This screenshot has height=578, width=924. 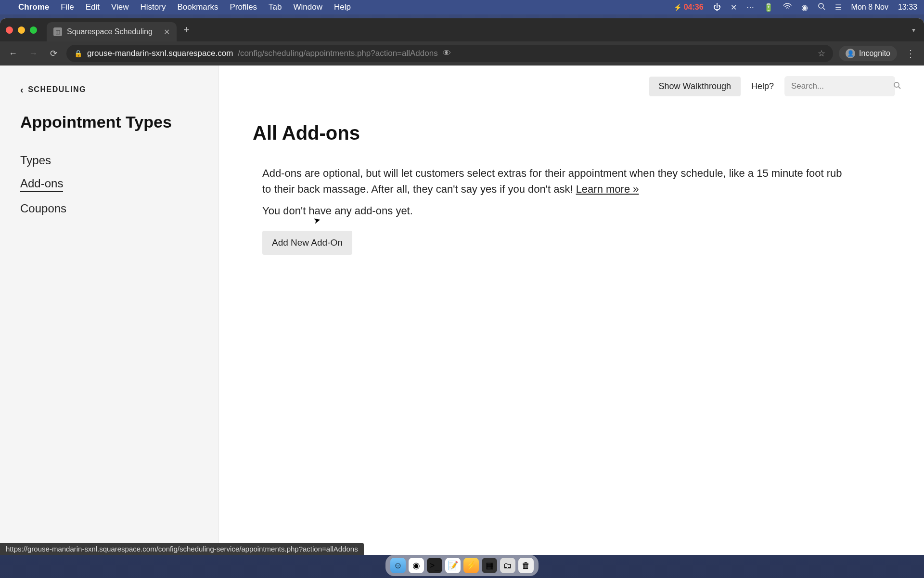 What do you see at coordinates (109, 122) in the screenshot?
I see `sidebar-heading: Appointment Types` at bounding box center [109, 122].